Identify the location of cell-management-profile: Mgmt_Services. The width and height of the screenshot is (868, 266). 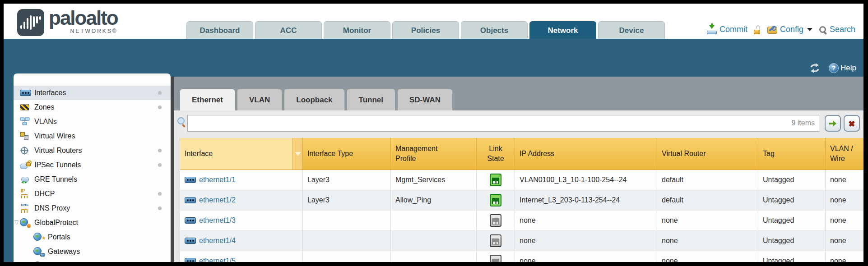
(434, 180).